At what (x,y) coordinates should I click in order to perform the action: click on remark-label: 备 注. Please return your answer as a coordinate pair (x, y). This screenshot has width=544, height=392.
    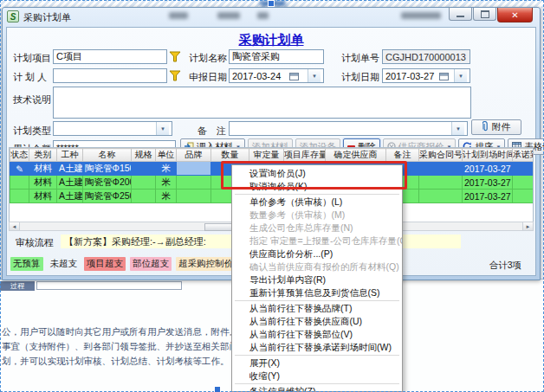
    Looking at the image, I should click on (211, 132).